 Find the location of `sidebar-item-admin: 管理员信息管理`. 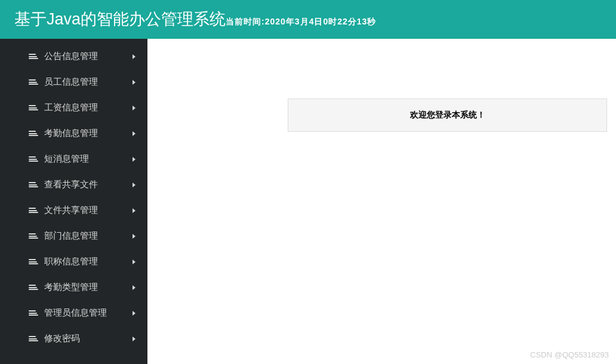

sidebar-item-admin: 管理员信息管理 is located at coordinates (74, 313).